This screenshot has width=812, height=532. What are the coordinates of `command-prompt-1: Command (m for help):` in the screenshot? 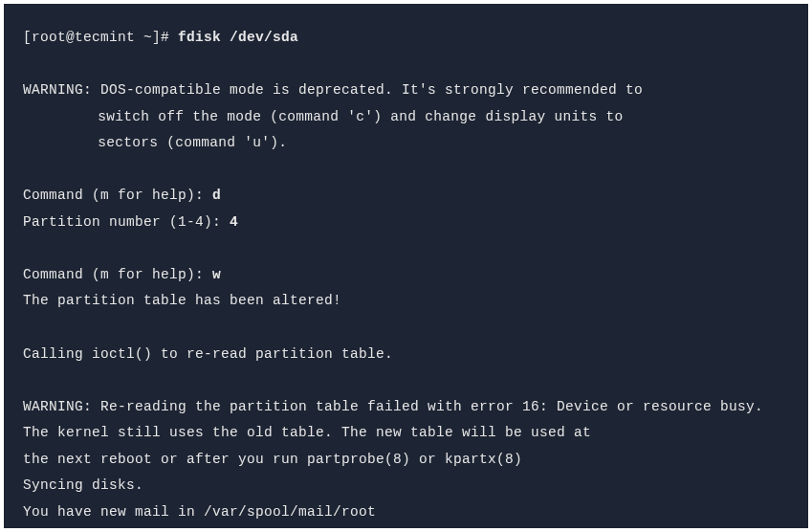 It's located at (118, 195).